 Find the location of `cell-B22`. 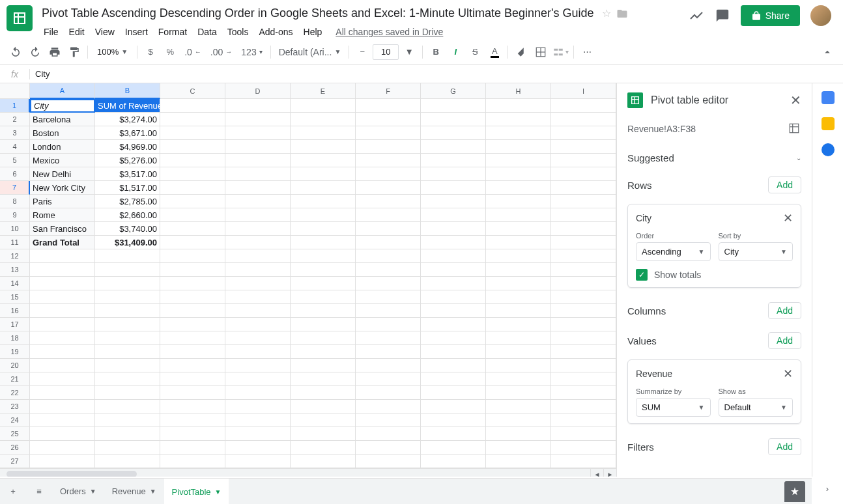

cell-B22 is located at coordinates (128, 393).